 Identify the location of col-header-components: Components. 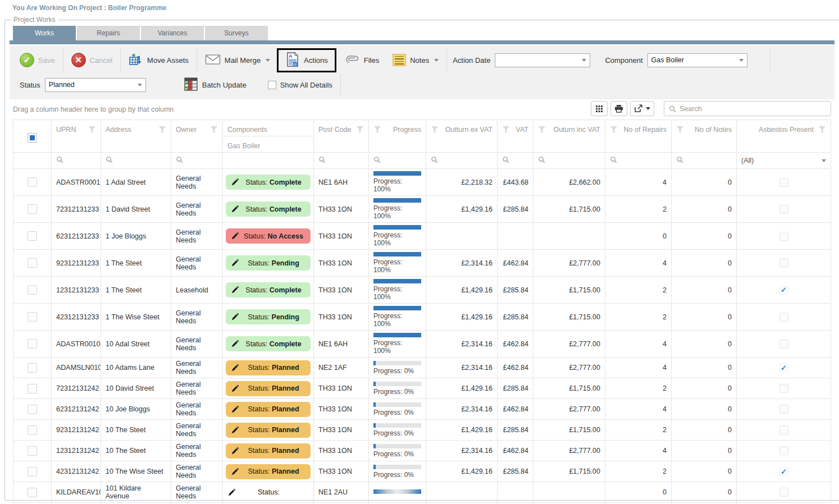
(268, 128).